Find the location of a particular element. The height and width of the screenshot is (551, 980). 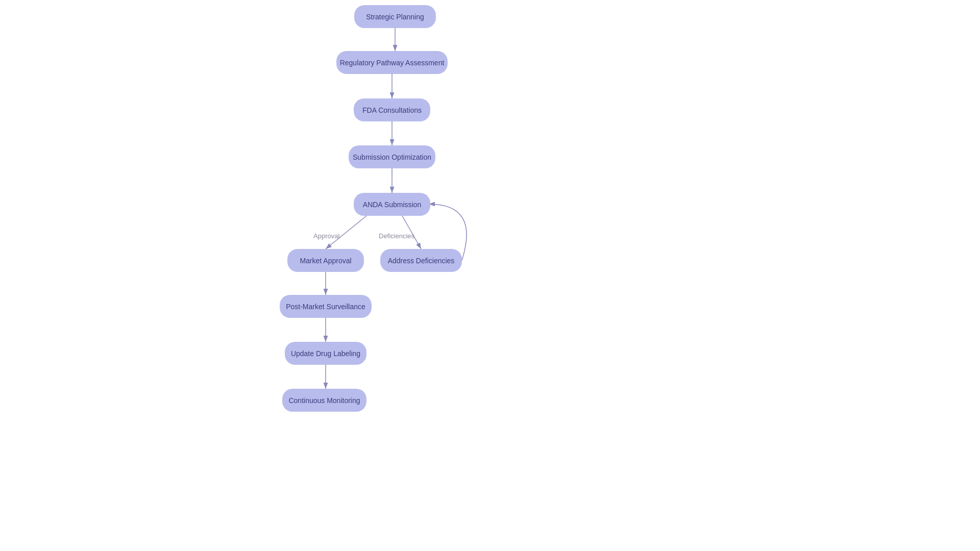

node-update-drug-labeling: Update Drug Labeling is located at coordinates (326, 353).